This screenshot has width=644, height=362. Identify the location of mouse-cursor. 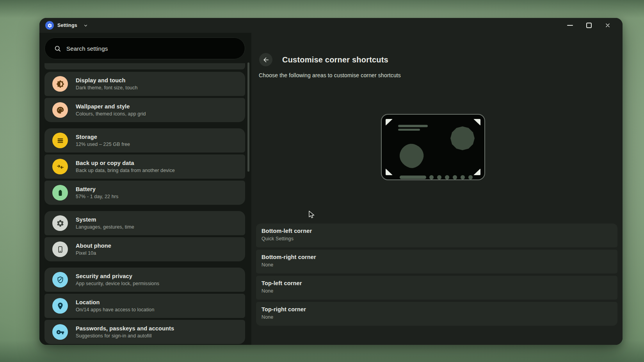
(312, 215).